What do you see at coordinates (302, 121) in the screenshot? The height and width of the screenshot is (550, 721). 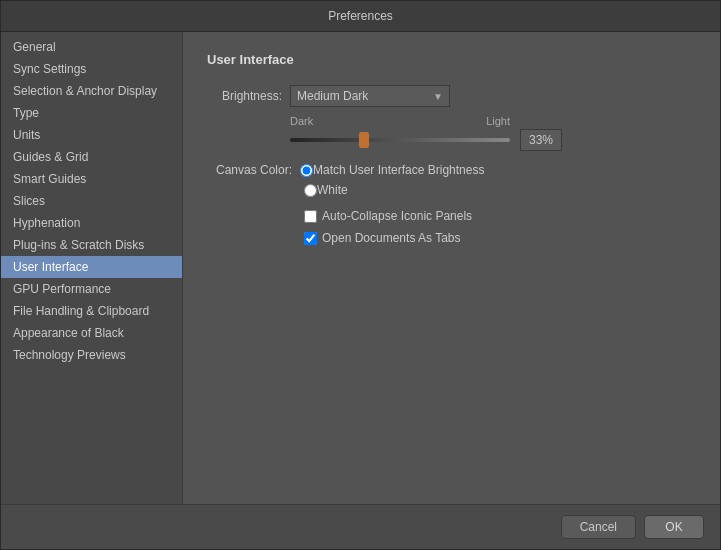 I see `slider-dark-label: Dark` at bounding box center [302, 121].